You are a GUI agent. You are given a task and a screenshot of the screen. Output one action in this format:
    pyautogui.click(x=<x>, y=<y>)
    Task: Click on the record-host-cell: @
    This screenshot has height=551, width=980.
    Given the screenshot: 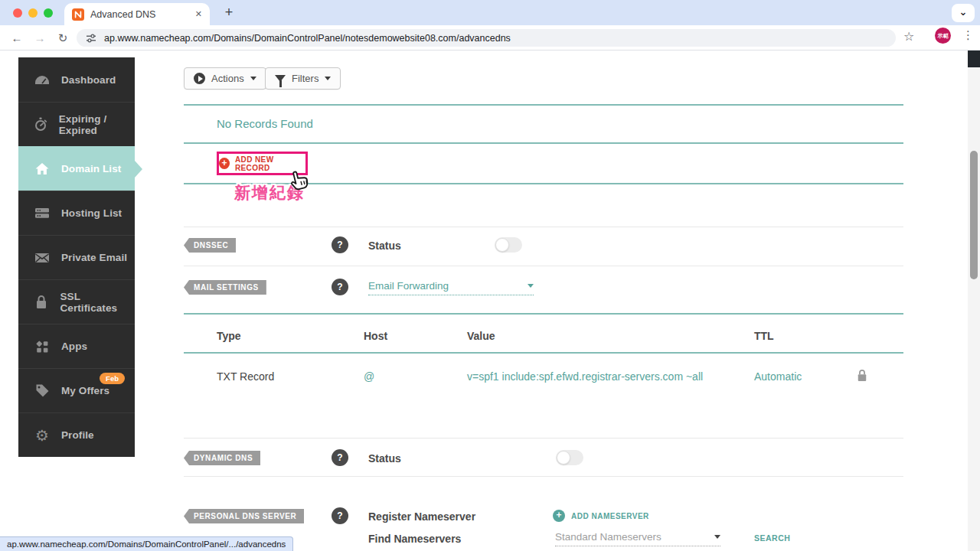 What is the action you would take?
    pyautogui.click(x=369, y=377)
    